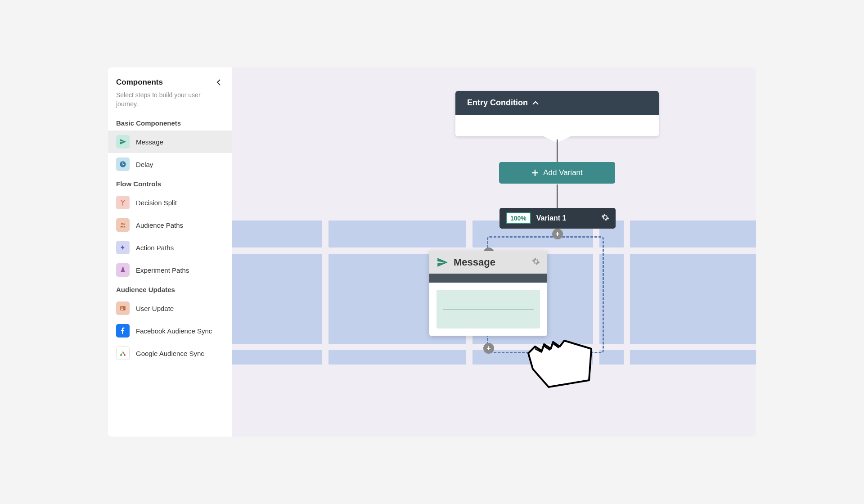  Describe the element at coordinates (149, 142) in the screenshot. I see `component-label: Message` at that location.